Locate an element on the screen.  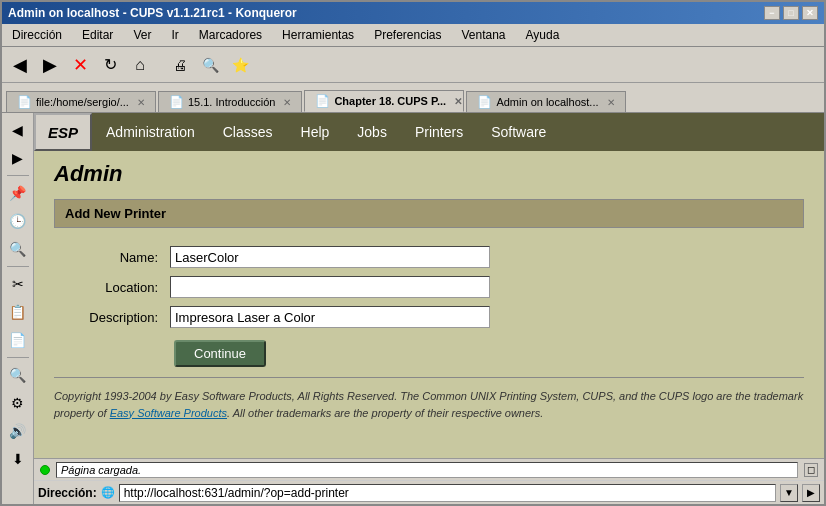
menu-ir: Ir is located at coordinates (174, 35).